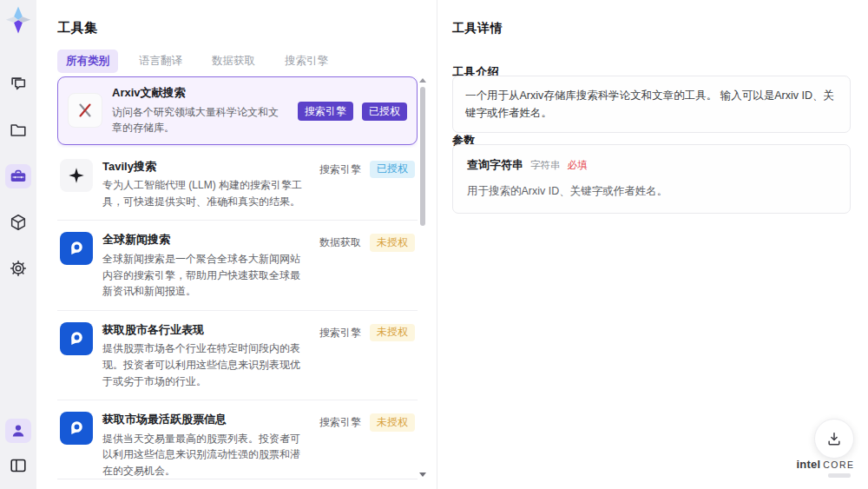  Describe the element at coordinates (207, 275) in the screenshot. I see `tool-description: 全球新闻搜索是一个聚合全球各大新闻网站内容的搜索引擎，帮助用户快速获取全球最新资…` at that location.